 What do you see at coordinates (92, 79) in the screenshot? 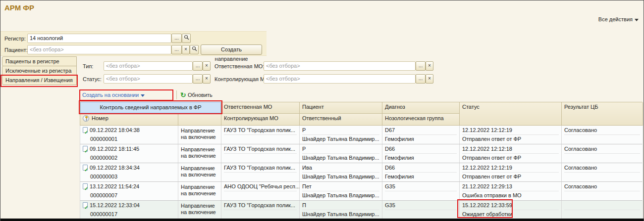
I see `status-filter-label: Статус:` at bounding box center [92, 79].